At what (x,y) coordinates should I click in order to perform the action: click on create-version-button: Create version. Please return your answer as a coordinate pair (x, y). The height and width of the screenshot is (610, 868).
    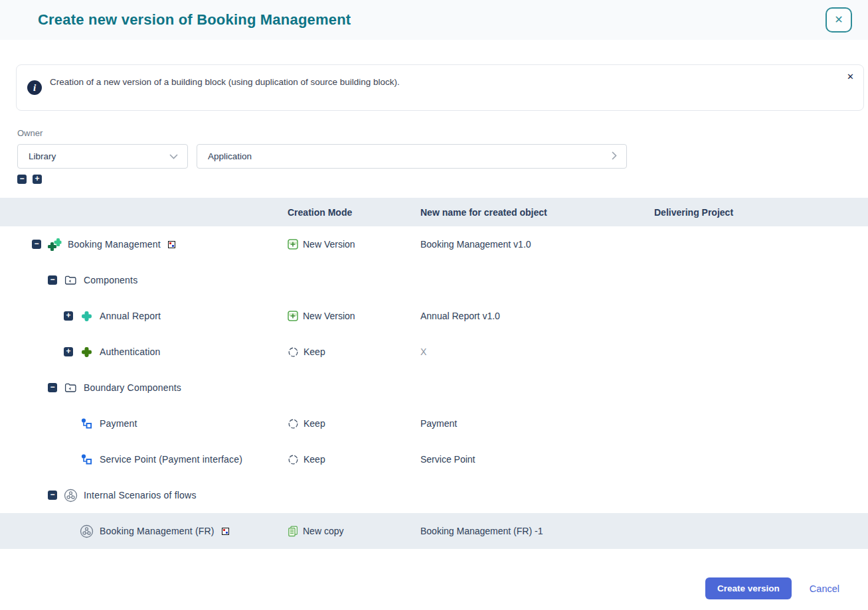
    Looking at the image, I should click on (748, 588).